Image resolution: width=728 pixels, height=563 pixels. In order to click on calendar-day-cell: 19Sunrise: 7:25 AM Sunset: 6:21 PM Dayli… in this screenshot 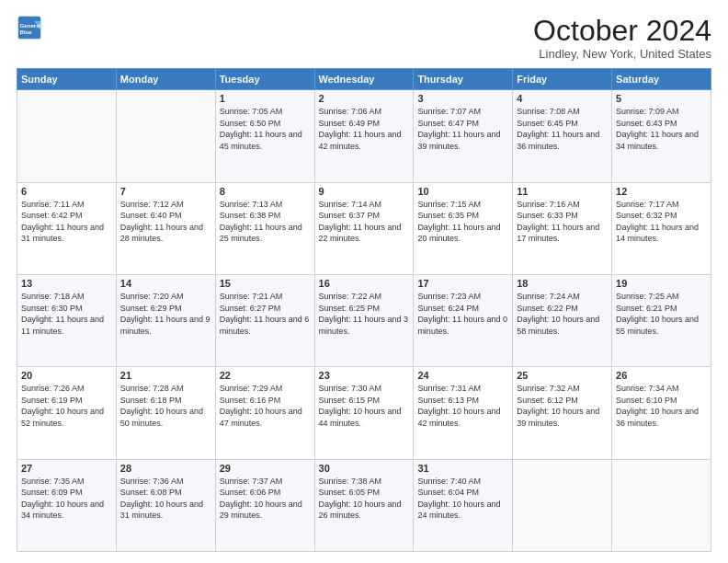, I will do `click(662, 320)`.